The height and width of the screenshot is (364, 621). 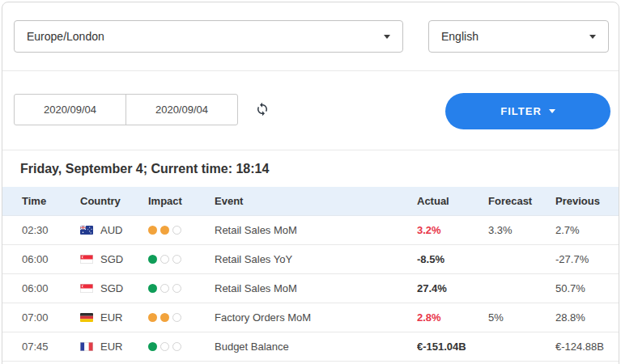 I want to click on column-header-event: Event, so click(x=316, y=201).